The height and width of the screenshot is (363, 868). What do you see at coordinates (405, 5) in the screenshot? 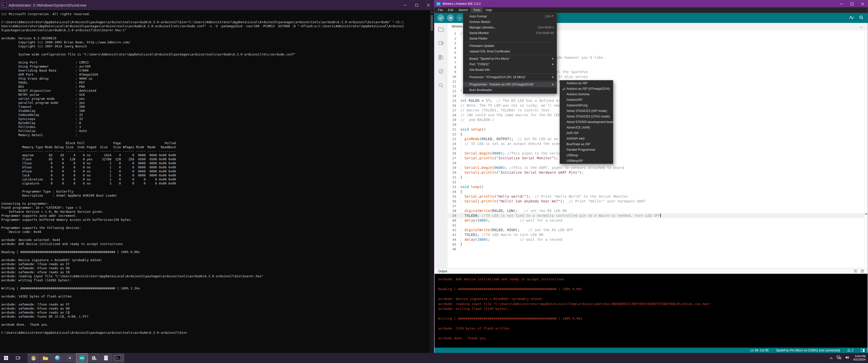
I see `cmd-minimize-button` at bounding box center [405, 5].